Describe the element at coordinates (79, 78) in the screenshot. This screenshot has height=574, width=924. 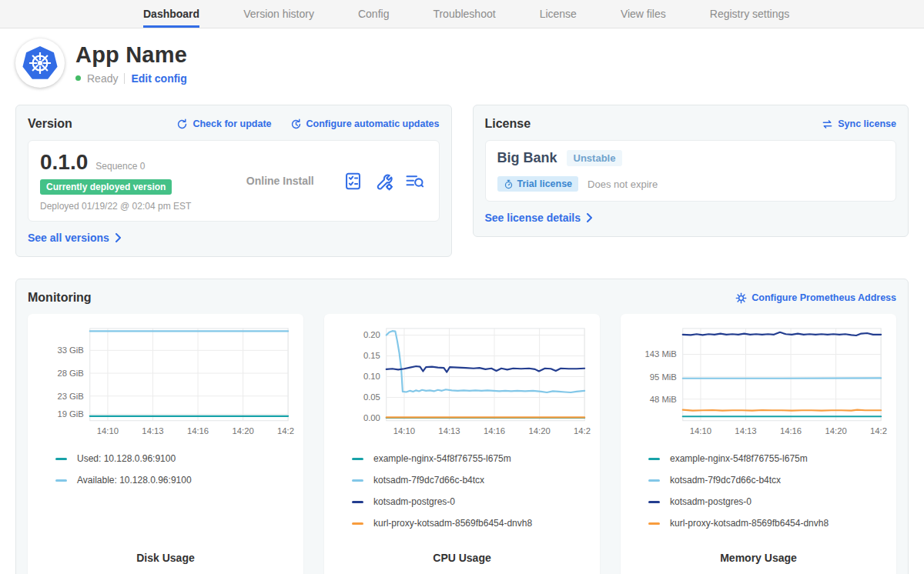
I see `status-dot` at that location.